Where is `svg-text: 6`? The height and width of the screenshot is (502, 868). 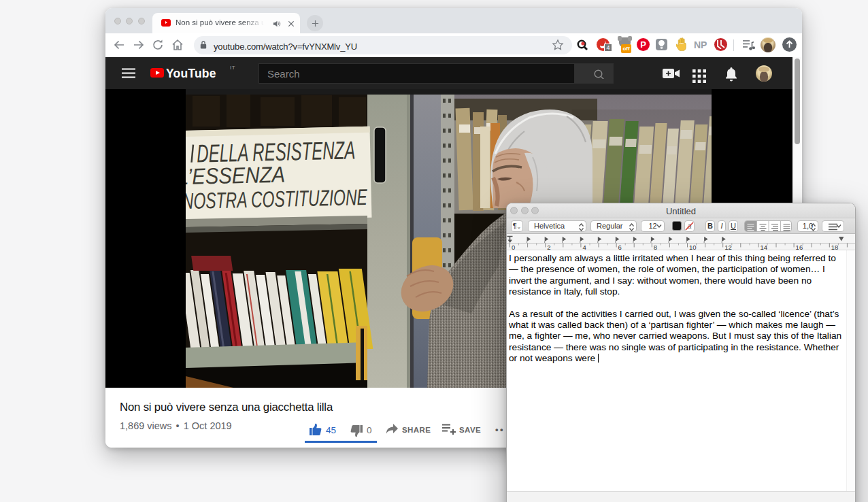 svg-text: 6 is located at coordinates (620, 248).